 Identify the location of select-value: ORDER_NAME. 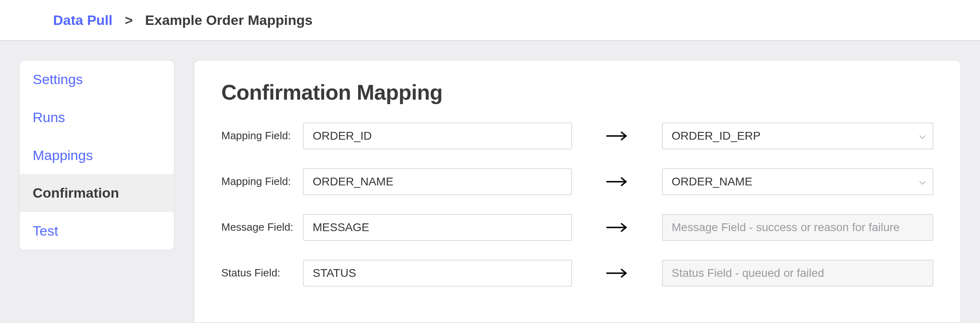
(712, 182).